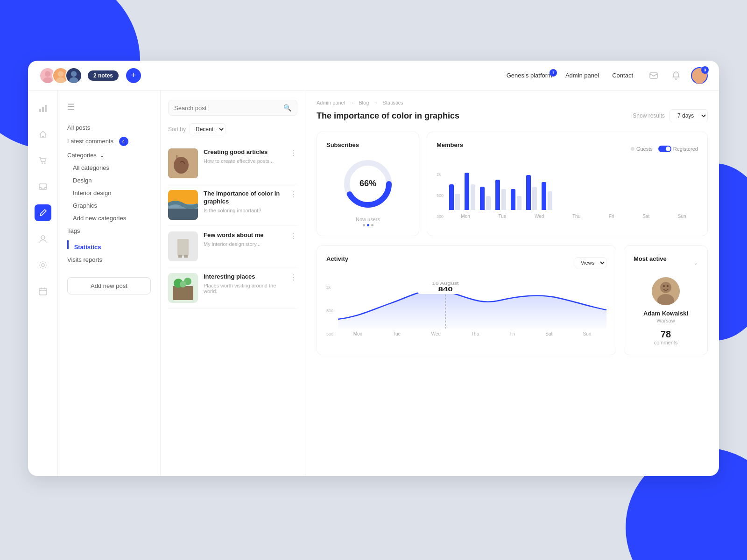 The width and height of the screenshot is (747, 560). Describe the element at coordinates (676, 76) in the screenshot. I see `bell-icon` at that location.